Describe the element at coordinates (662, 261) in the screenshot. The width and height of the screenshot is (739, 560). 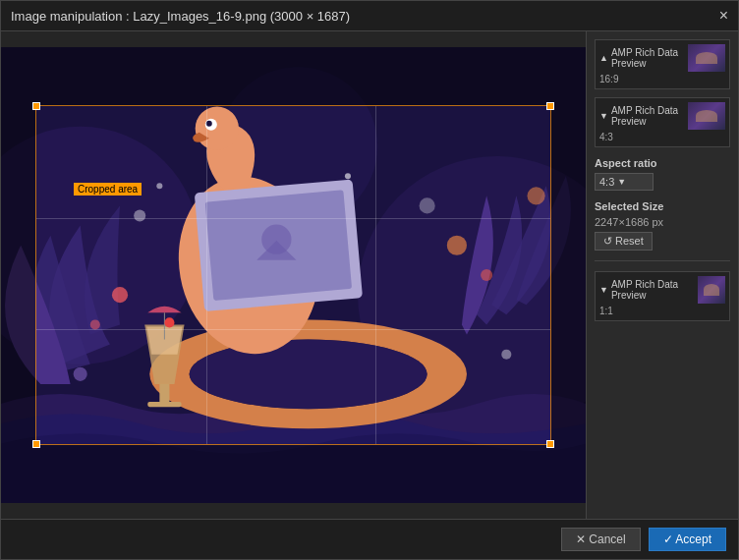
I see `divider` at that location.